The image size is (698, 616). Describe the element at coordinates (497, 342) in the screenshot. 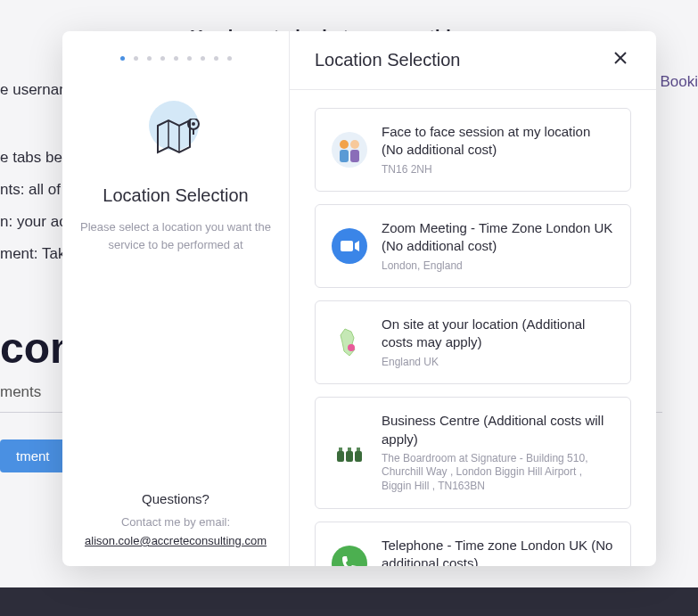

I see `option-text: On site at your location (Additional cos…` at that location.